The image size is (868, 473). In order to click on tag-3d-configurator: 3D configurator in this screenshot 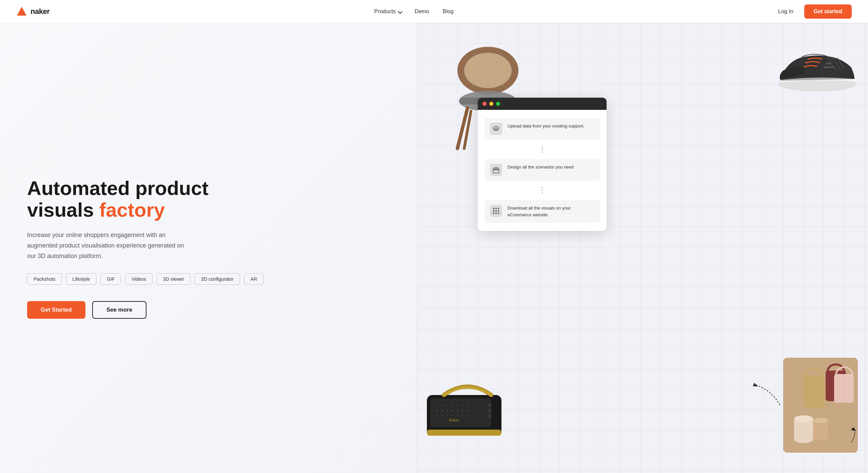, I will do `click(217, 279)`.